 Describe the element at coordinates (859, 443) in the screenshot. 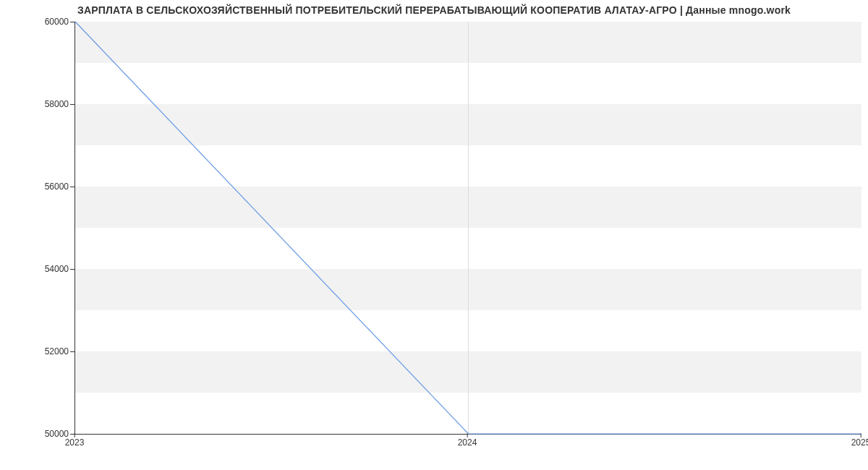

I see `x-tick-label: 2025` at that location.